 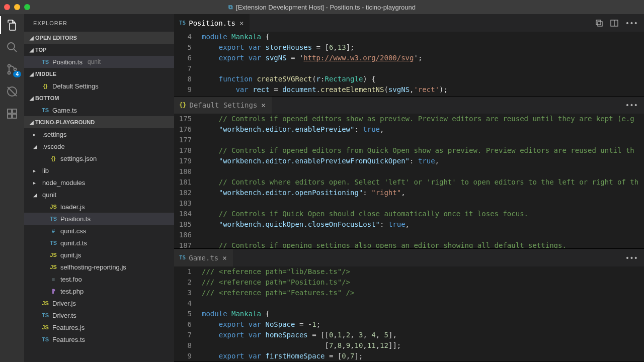 What do you see at coordinates (620, 23) in the screenshot?
I see `editor-actions-top: •••` at bounding box center [620, 23].